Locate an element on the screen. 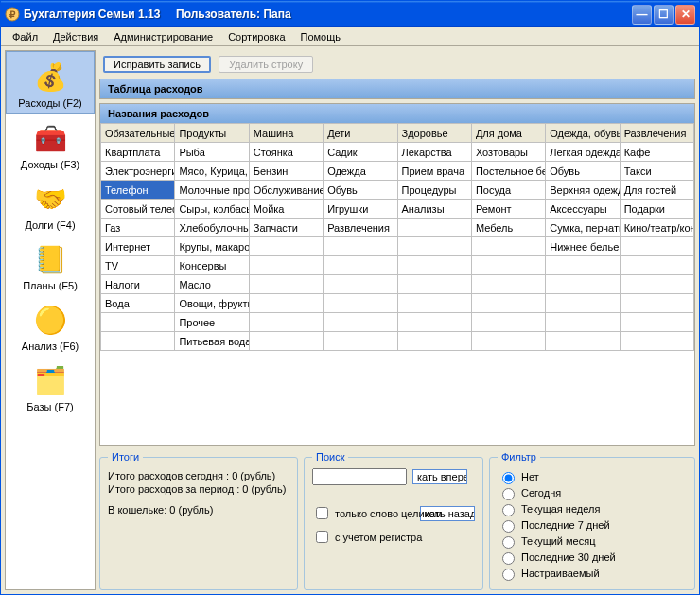 This screenshot has height=595, width=700. table-cell: Игрушки is located at coordinates (360, 209).